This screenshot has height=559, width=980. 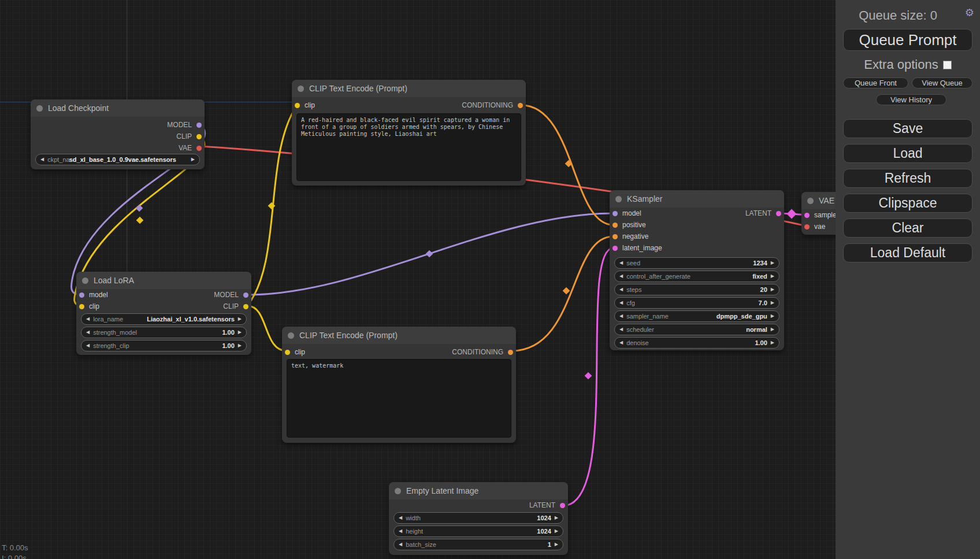 I want to click on input-slot-samples, so click(x=807, y=215).